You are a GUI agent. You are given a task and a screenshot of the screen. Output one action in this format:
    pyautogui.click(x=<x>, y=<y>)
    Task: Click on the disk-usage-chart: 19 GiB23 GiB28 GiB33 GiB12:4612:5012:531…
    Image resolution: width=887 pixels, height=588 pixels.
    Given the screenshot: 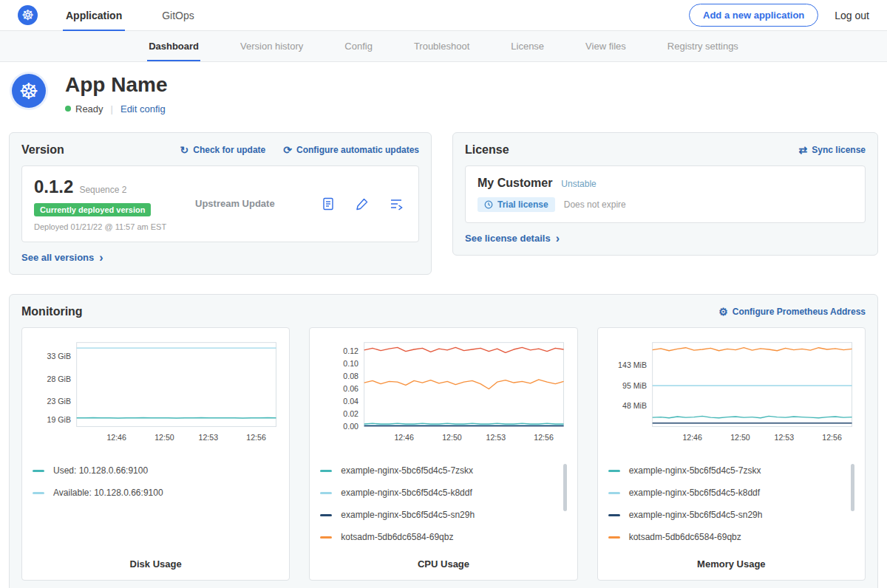 What is the action you would take?
    pyautogui.click(x=155, y=395)
    